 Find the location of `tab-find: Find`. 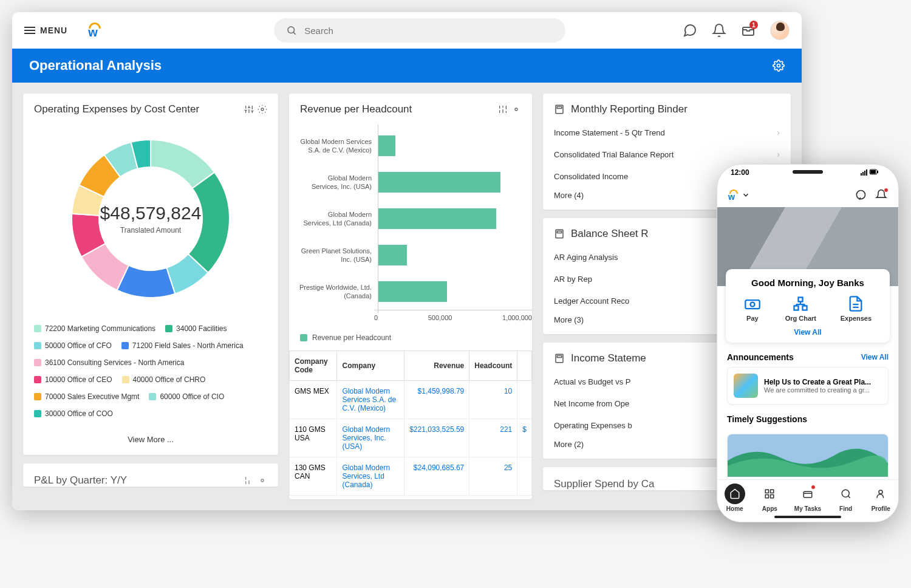

tab-find: Find is located at coordinates (846, 498).